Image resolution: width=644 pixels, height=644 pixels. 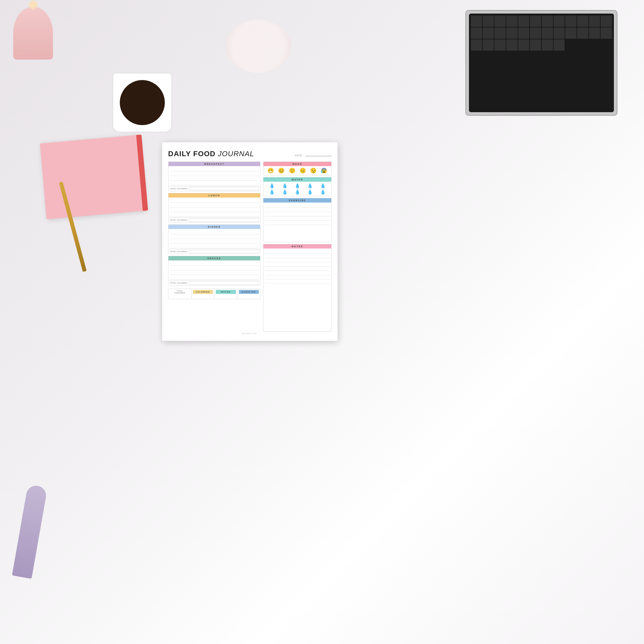 I want to click on dinner-cal-label: TOTAL CALORIES, so click(x=179, y=252).